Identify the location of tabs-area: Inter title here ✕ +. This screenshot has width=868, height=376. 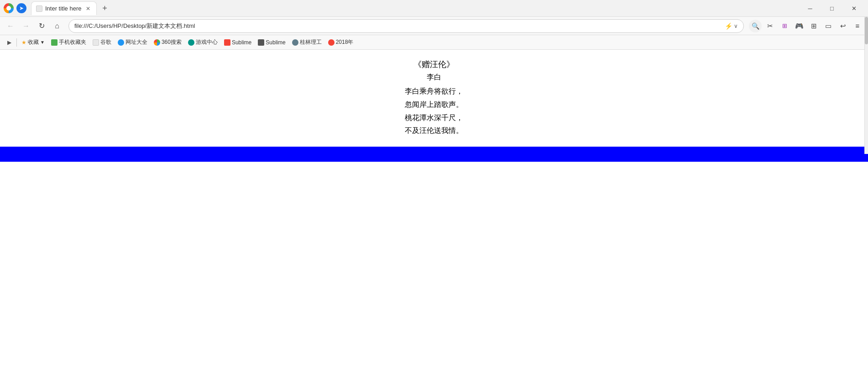
(415, 8).